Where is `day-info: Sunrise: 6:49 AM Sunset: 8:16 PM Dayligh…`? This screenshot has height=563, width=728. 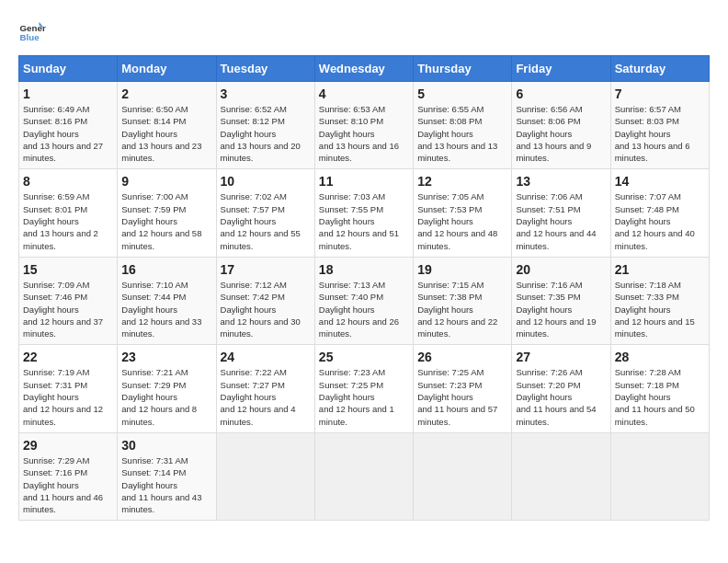 day-info: Sunrise: 6:49 AM Sunset: 8:16 PM Dayligh… is located at coordinates (68, 133).